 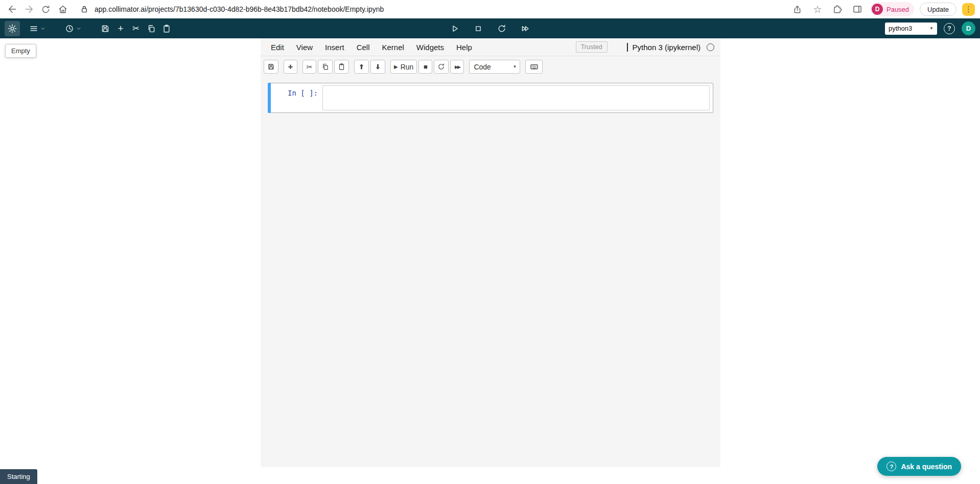 What do you see at coordinates (464, 47) in the screenshot?
I see `menu-help: Help` at bounding box center [464, 47].